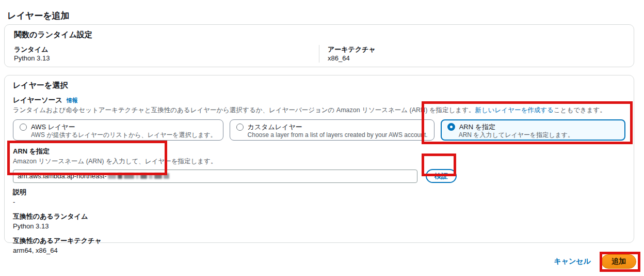  What do you see at coordinates (580, 110) in the screenshot?
I see `layer-source-description-tail: こともできます。` at bounding box center [580, 110].